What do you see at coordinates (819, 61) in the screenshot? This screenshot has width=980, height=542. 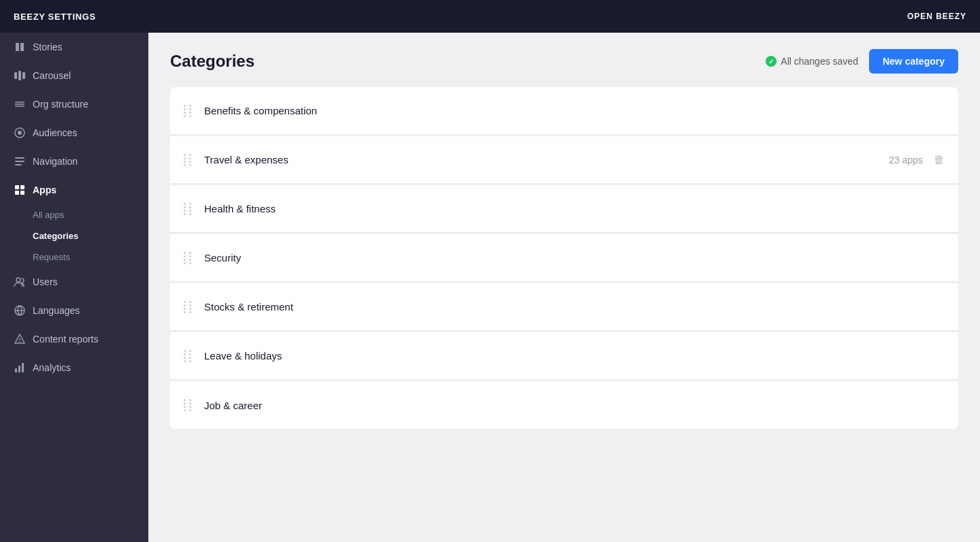 I see `saved-text: All changes saved` at bounding box center [819, 61].